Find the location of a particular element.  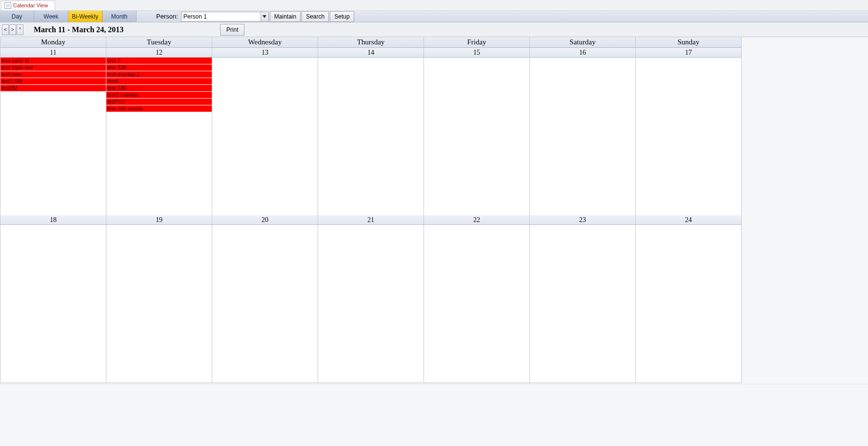

document-tab-label: Calendar View is located at coordinates (30, 5).